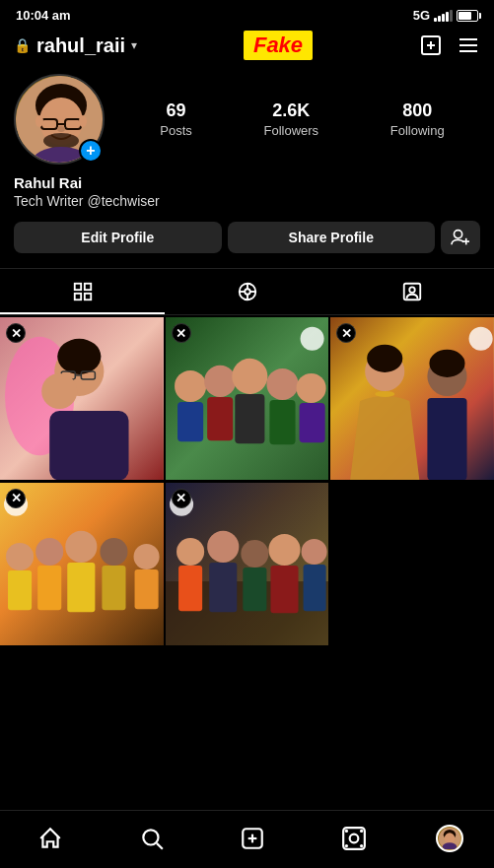 Image resolution: width=494 pixels, height=868 pixels. Describe the element at coordinates (422, 16) in the screenshot. I see `network-label: 5G` at that location.